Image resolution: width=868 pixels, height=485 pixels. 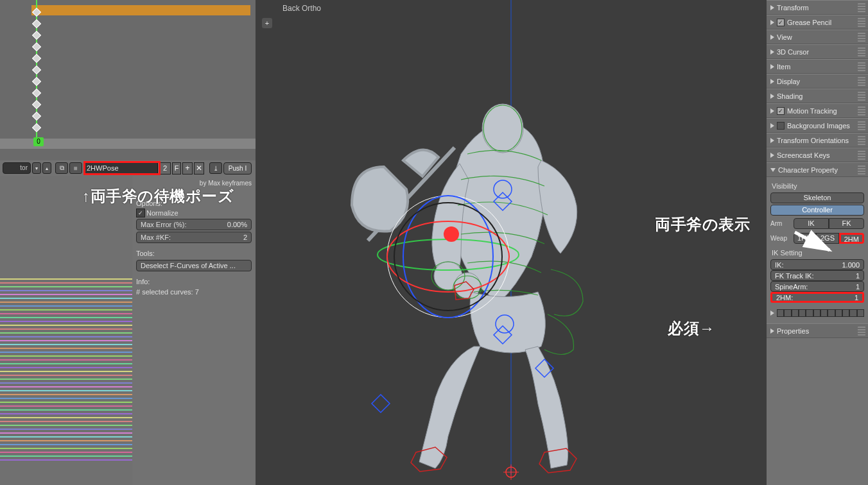 I want to click on deselect-fcurves-button: Deselect F-Curves of Active ..., so click(x=194, y=266).